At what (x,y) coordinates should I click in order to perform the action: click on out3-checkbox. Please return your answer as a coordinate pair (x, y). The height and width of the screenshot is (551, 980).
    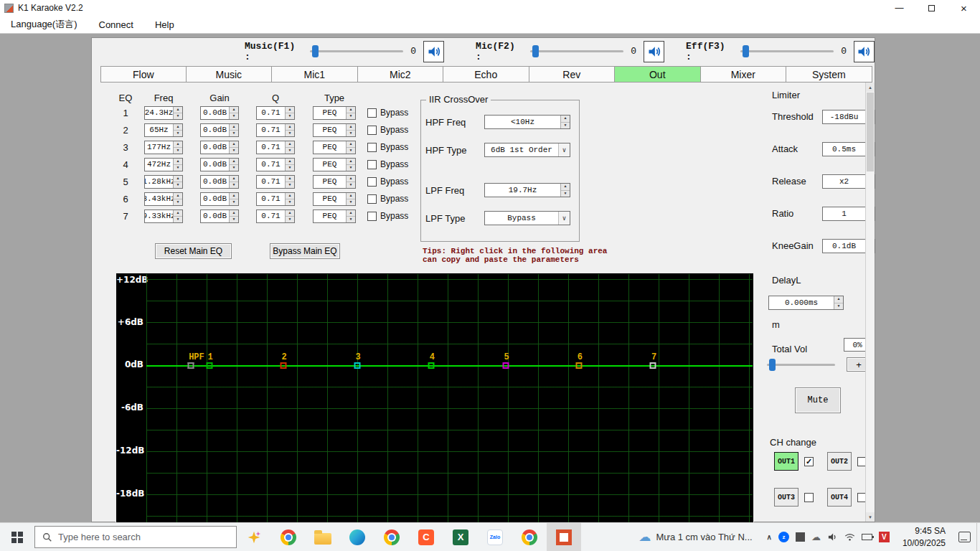
    Looking at the image, I should click on (809, 498).